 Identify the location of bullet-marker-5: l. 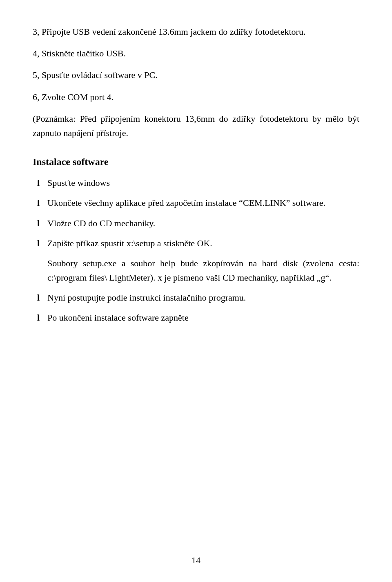
(38, 297).